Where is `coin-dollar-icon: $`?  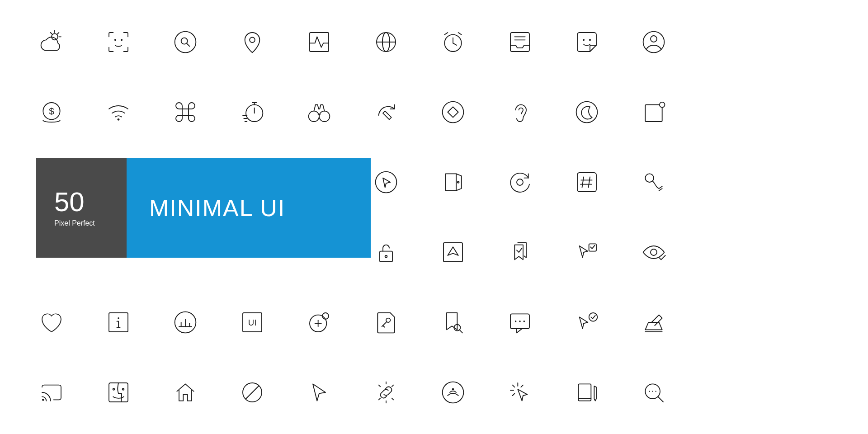
coin-dollar-icon: $ is located at coordinates (52, 112).